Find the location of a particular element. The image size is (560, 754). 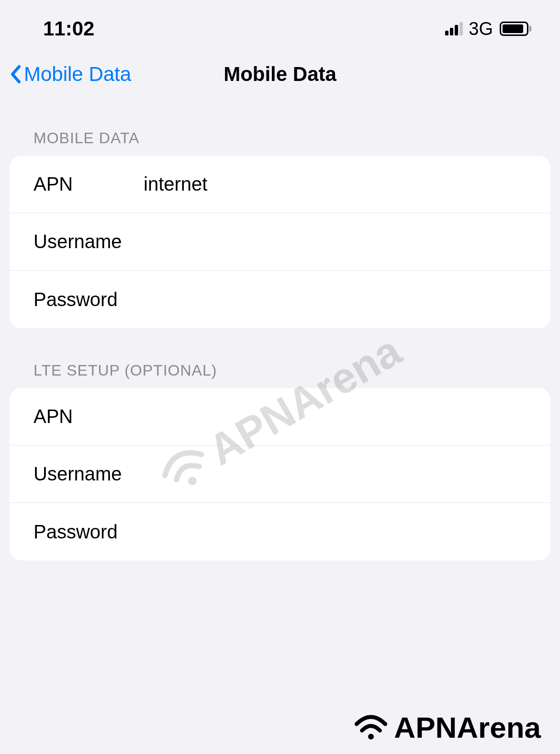

nav-bar: Mobile Data Mobile Data is located at coordinates (280, 77).